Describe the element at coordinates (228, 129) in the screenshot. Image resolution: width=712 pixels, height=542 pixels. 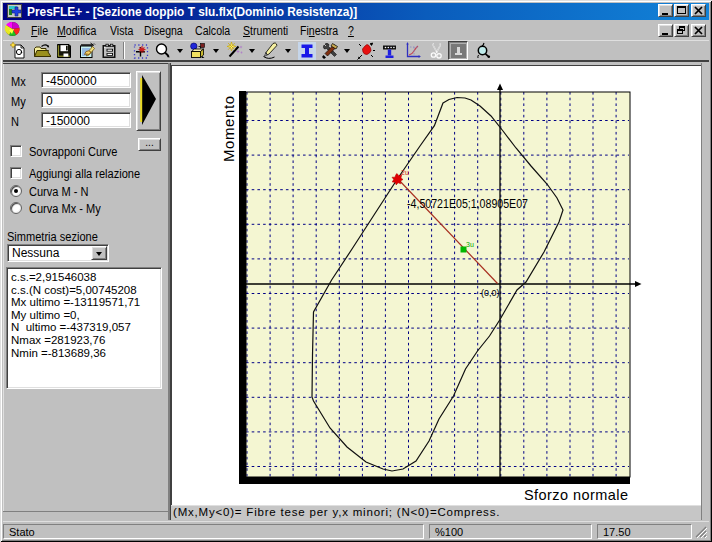
I see `svg-text: Momento` at that location.